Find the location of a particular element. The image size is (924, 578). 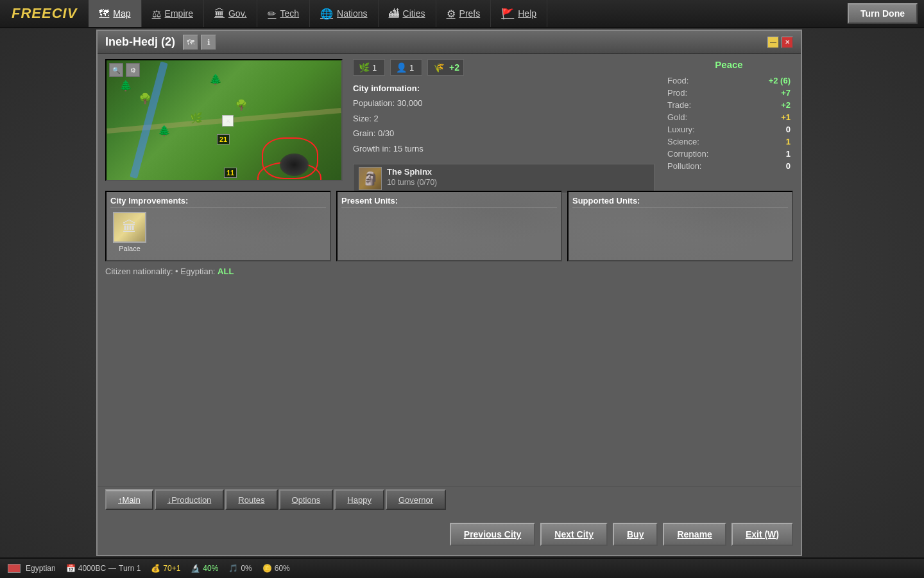

stat-trade: Trade: +2 is located at coordinates (729, 105).